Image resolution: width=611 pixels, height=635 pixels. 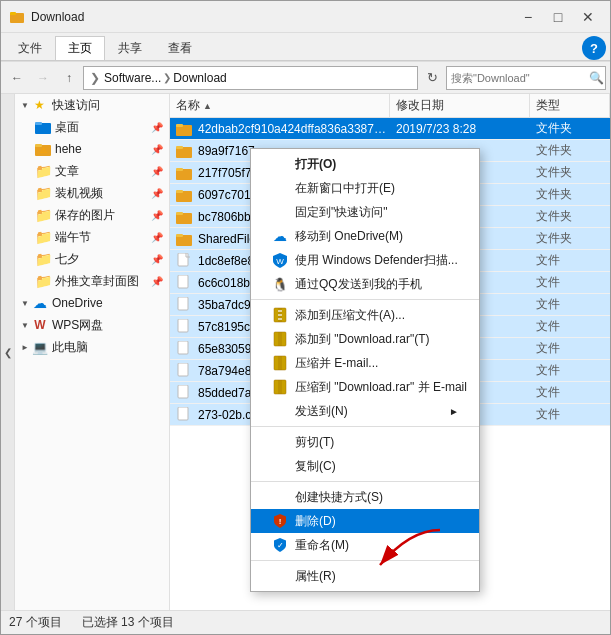 What do you see at coordinates (365, 260) in the screenshot?
I see `ctx-scan-defender: W 使用 Windows Defender扫描...` at bounding box center [365, 260].